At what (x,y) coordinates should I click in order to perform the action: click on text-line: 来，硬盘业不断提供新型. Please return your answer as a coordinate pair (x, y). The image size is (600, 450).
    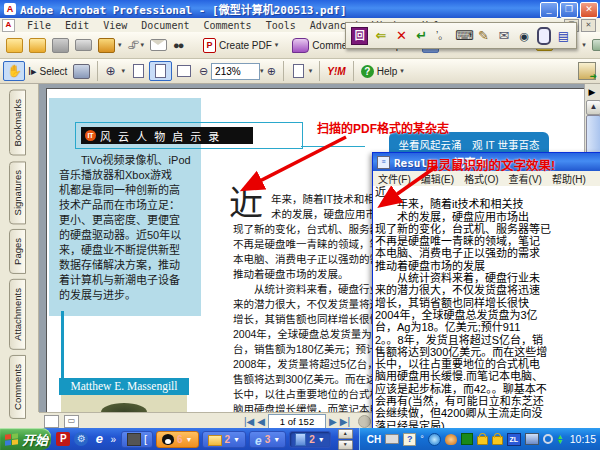
    Looking at the image, I should click on (130, 250).